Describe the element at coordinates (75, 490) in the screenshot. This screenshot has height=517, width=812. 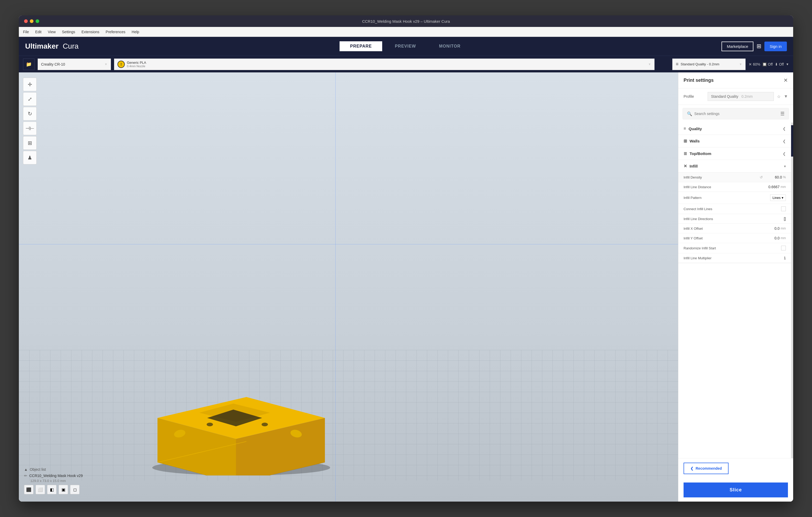
I see `view-material-btn: ◻` at that location.